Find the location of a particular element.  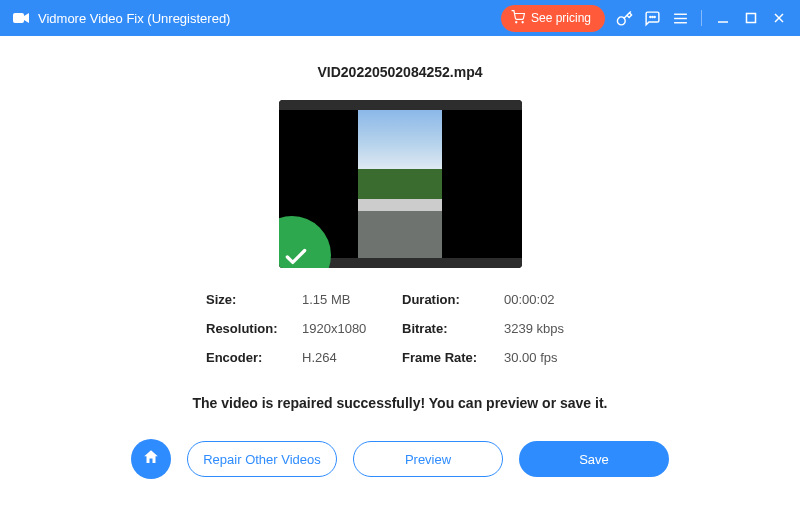

home-button is located at coordinates (151, 459).